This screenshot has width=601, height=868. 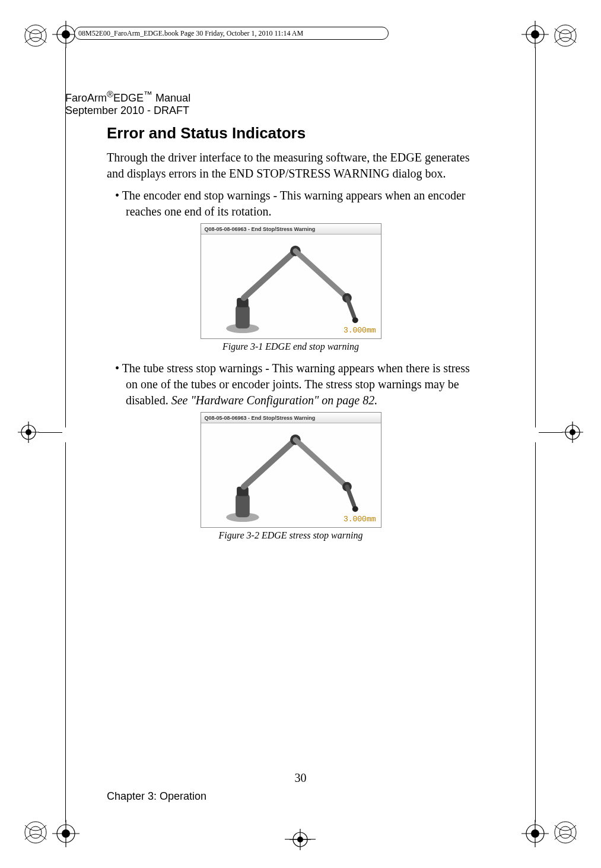 What do you see at coordinates (291, 347) in the screenshot?
I see `figure-1-caption: Figure 3-1 EDGE end stop warning` at bounding box center [291, 347].